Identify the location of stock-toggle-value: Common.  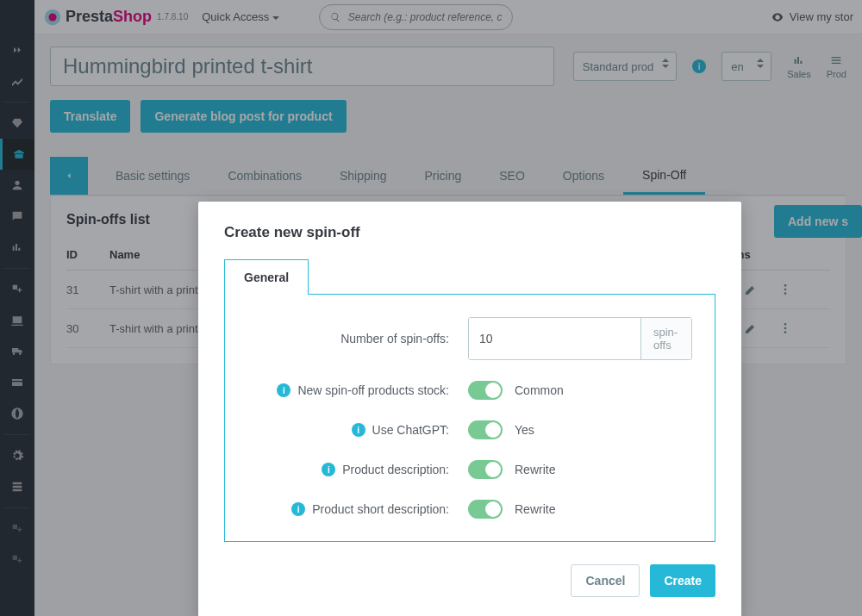
(540, 390).